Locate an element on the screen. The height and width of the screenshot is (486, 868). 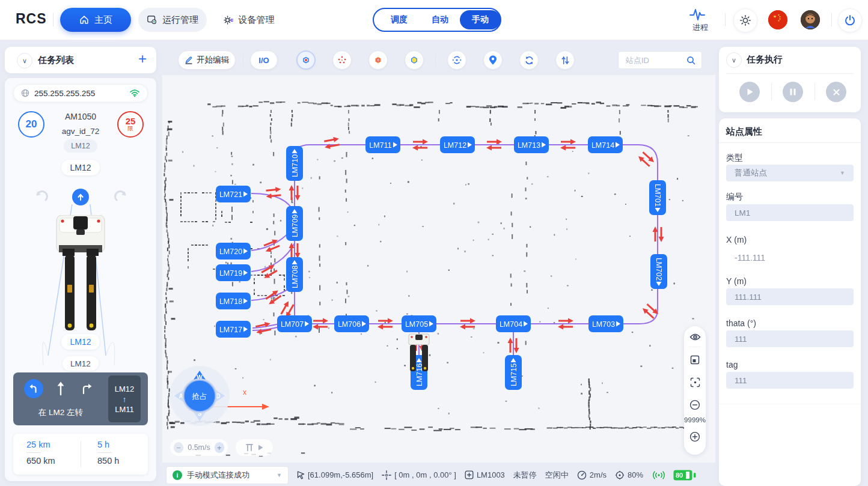
zoom-in-button is located at coordinates (695, 437).